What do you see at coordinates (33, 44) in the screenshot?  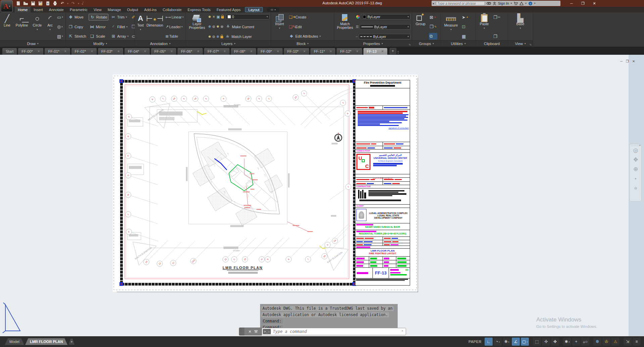 I see `panel-label-draw: Draw▾` at bounding box center [33, 44].